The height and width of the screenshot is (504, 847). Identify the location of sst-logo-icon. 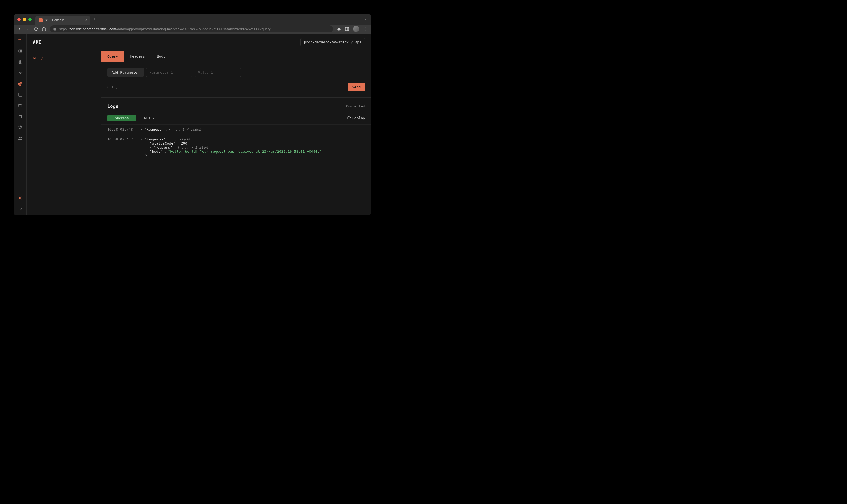
(20, 40).